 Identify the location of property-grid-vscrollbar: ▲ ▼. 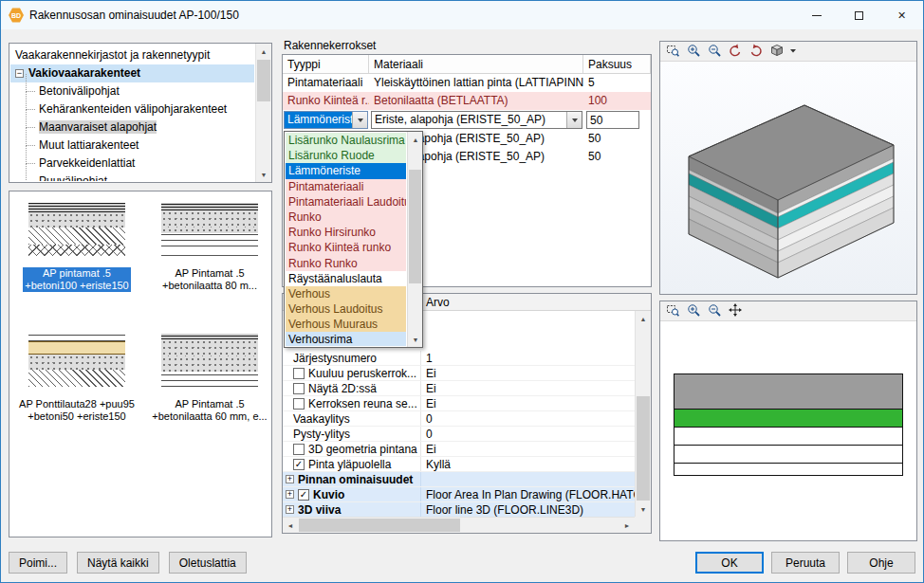
(643, 413).